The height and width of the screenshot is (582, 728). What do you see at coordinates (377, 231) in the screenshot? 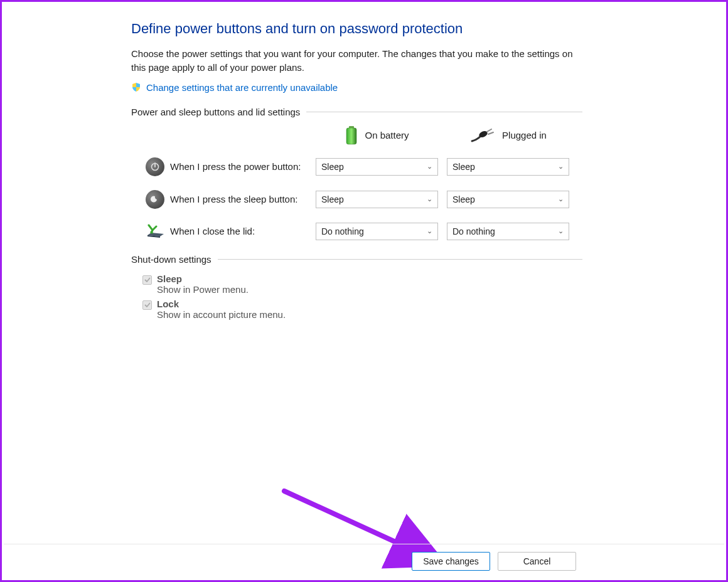
I see `close-lid-battery-select: Do nothing ⌄` at bounding box center [377, 231].